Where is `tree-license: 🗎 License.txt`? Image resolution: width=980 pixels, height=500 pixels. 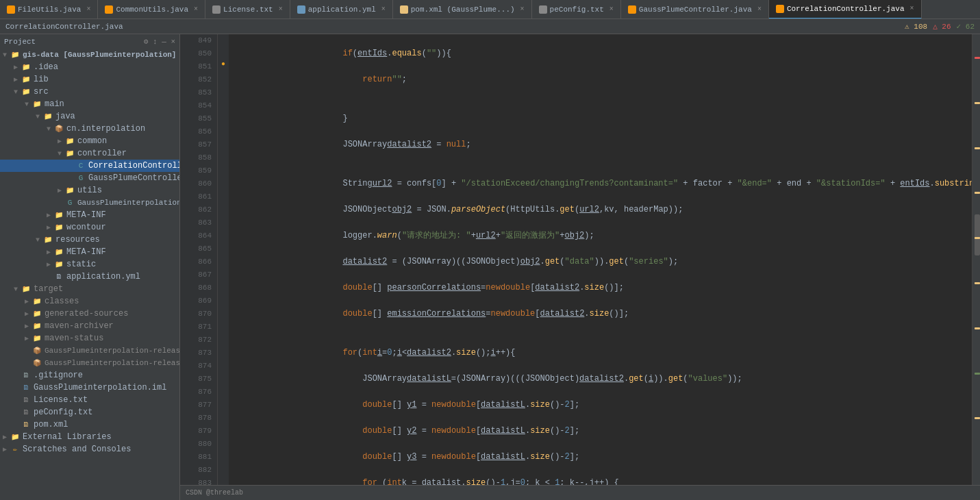 tree-license: 🗎 License.txt is located at coordinates (90, 400).